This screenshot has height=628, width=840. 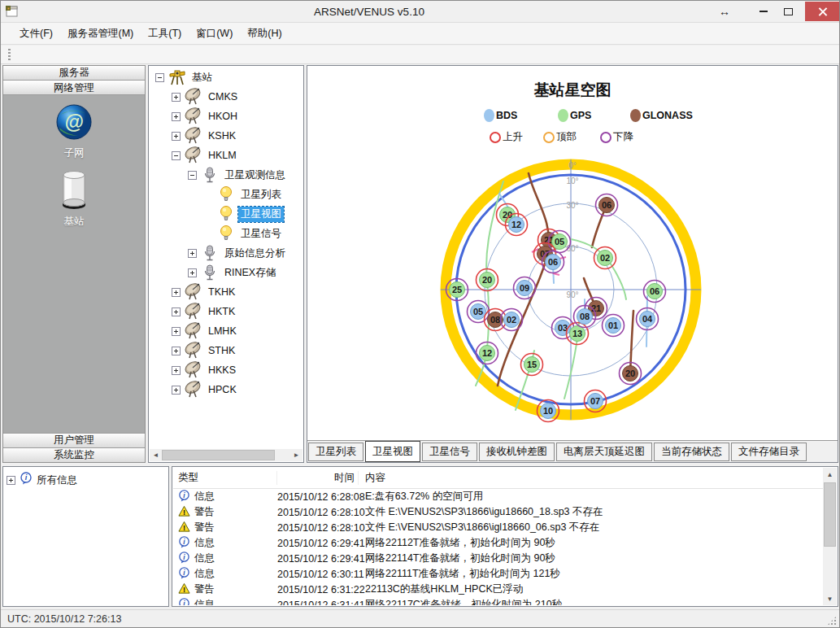 I want to click on log-vertical-scrollbar: ▲ ▼, so click(x=829, y=537).